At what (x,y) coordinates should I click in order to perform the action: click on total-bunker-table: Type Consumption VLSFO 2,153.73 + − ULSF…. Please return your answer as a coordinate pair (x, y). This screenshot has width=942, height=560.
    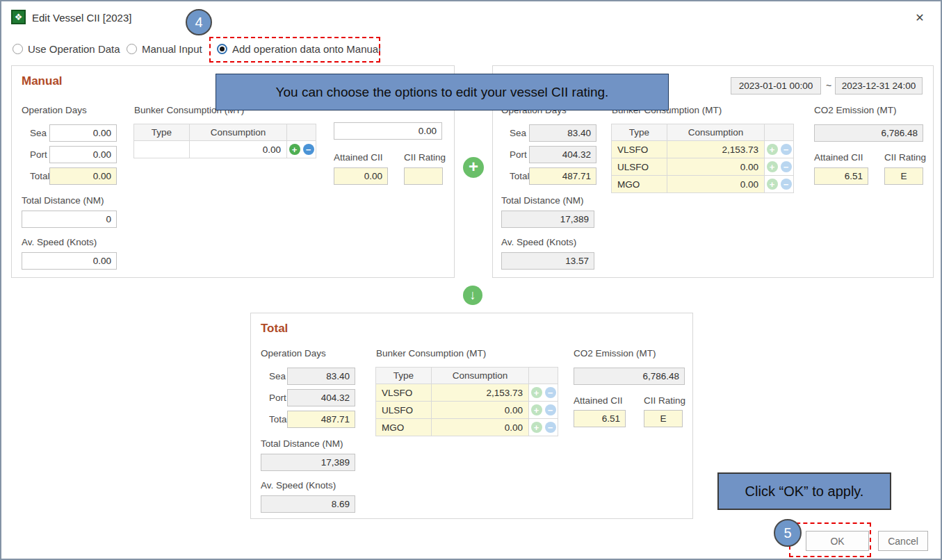
    Looking at the image, I should click on (467, 402).